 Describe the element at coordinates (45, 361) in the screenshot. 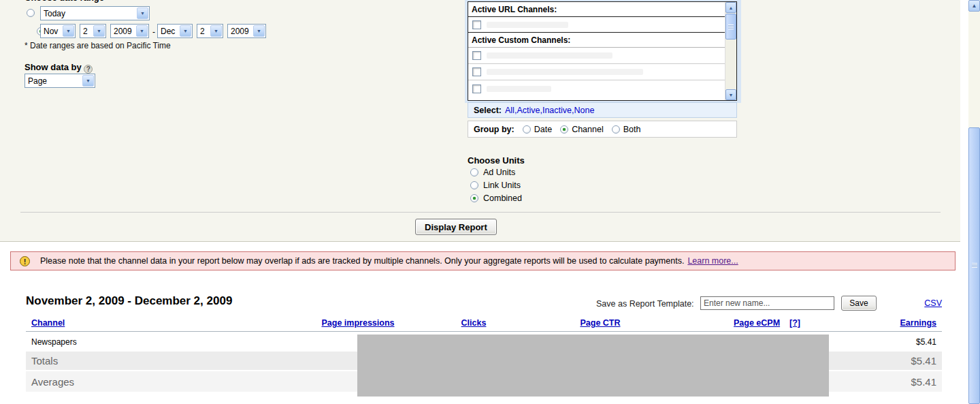

I see `channel-cell: Totals` at that location.